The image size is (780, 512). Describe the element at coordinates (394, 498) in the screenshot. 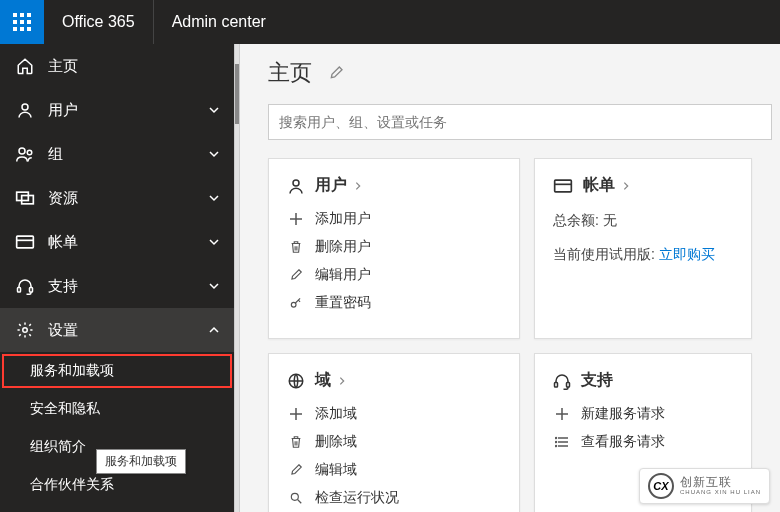

I see `card-item-check-health: 检查运行状况` at that location.